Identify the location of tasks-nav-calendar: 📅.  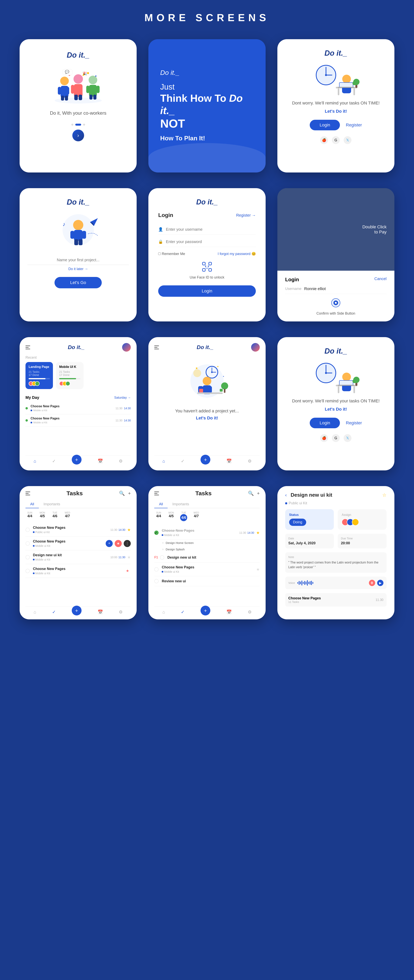
(100, 612).